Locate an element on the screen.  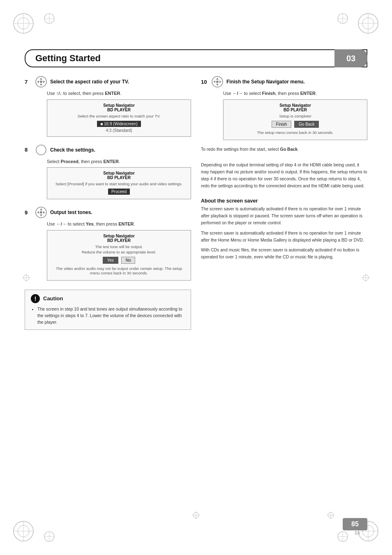
crosshair-bottom-center is located at coordinates (196, 515).